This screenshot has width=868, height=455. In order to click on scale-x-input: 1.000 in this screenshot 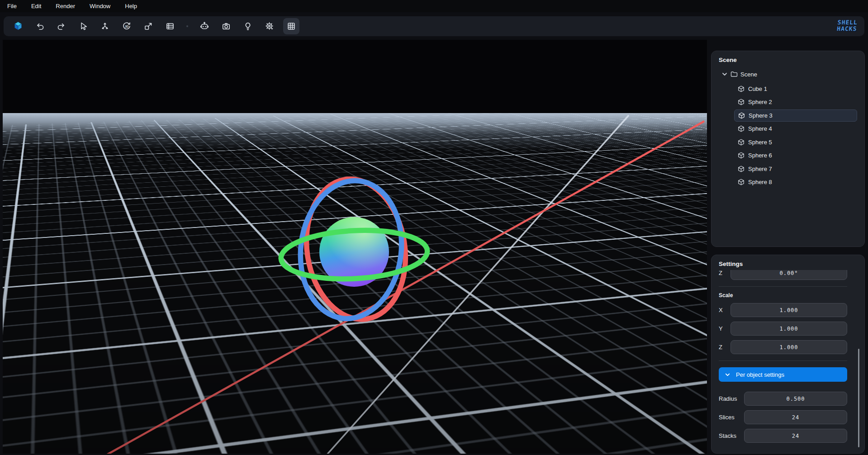, I will do `click(789, 310)`.